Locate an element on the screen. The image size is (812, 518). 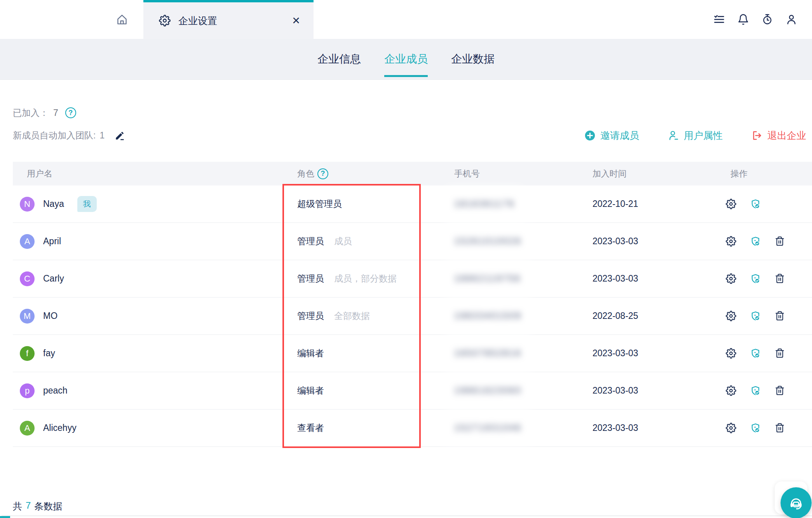
section-tabs: 企业信息 企业成员 企业数据 is located at coordinates (406, 59).